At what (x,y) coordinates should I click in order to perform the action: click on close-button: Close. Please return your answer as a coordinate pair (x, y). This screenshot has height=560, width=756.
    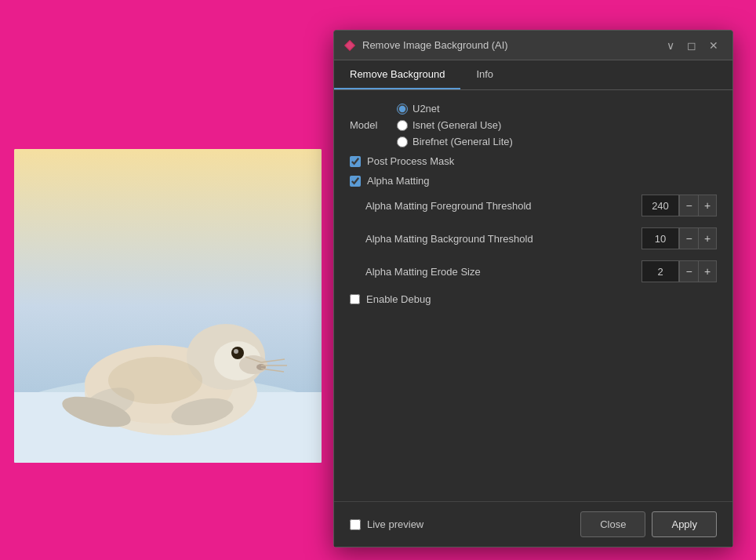
    Looking at the image, I should click on (613, 524).